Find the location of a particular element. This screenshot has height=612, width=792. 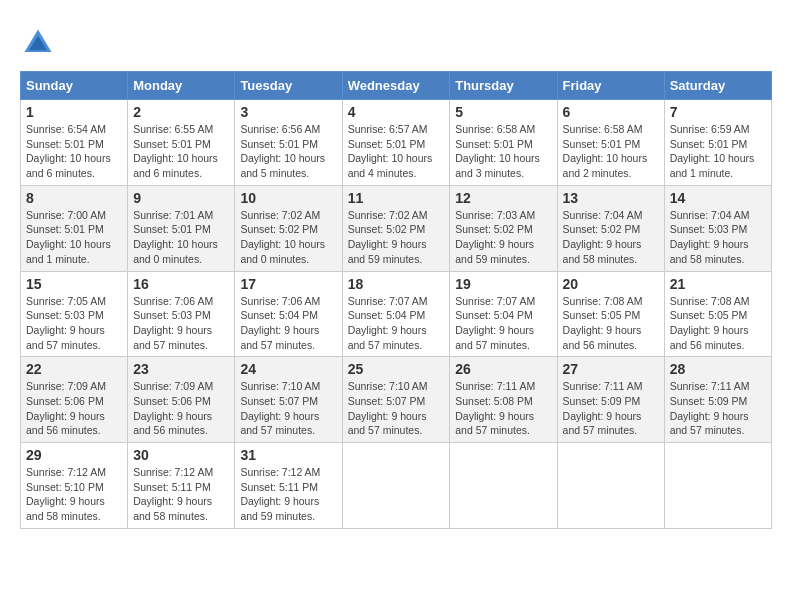

day-info-21: Sunrise: 7:08 AM Sunset: 5:05 PM Dayligh… is located at coordinates (718, 324).